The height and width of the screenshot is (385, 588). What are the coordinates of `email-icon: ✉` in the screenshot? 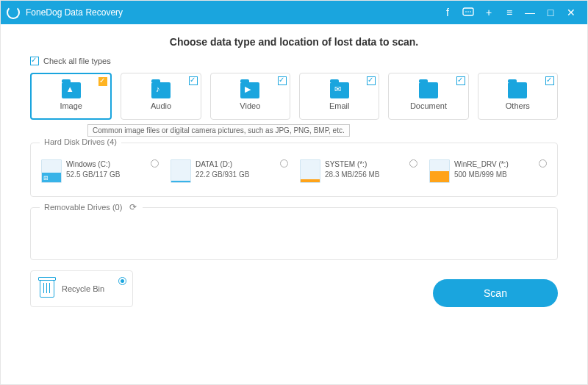 It's located at (340, 90).